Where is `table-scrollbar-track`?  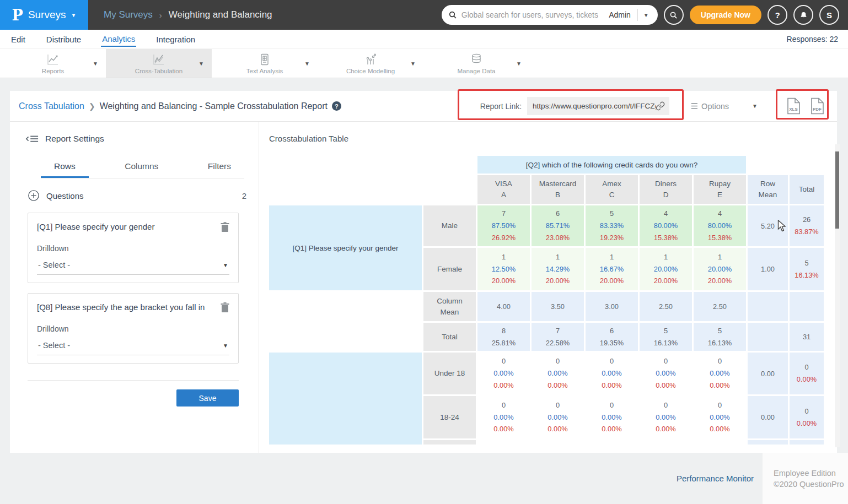
table-scrollbar-track is located at coordinates (837, 296).